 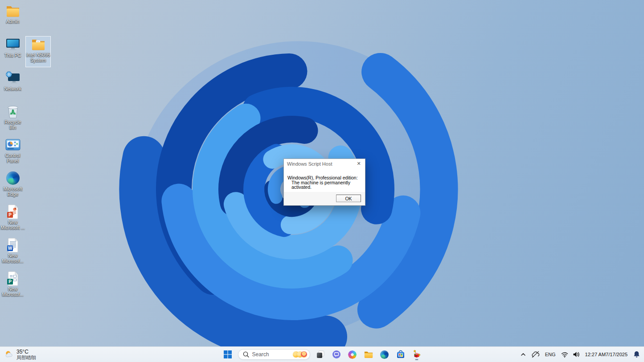 I want to click on desktop-icon-microsoft-edge: Microsoft Edge, so click(x=12, y=186).